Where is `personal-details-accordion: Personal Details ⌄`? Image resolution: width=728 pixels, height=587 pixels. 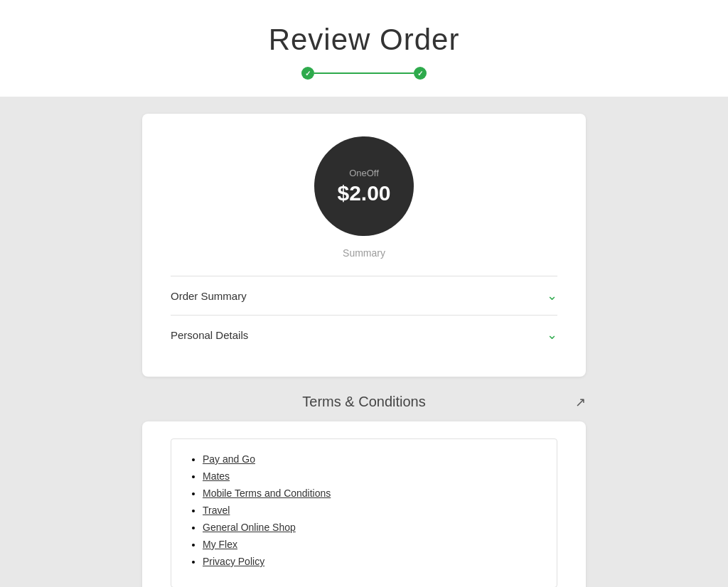
personal-details-accordion: Personal Details ⌄ is located at coordinates (364, 334).